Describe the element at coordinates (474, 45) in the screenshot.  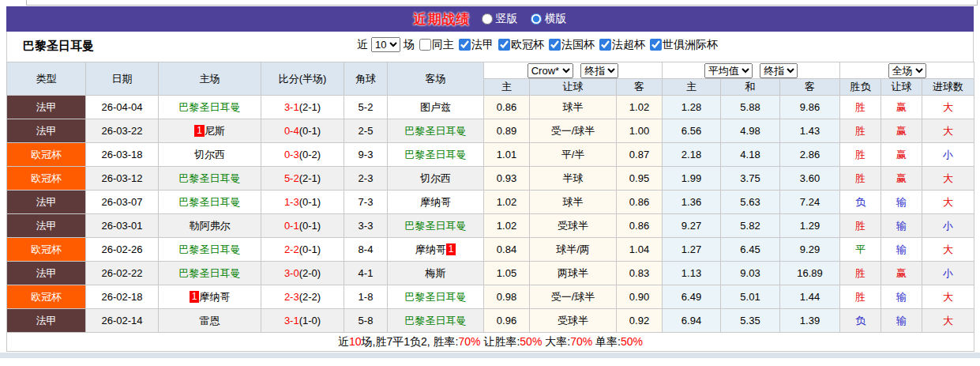
I see `league-checkbox-ligue1: 法甲` at that location.